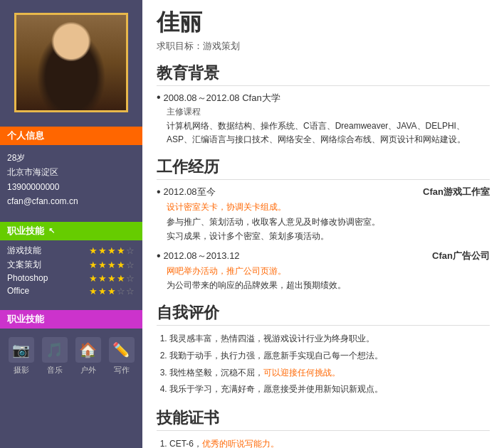  What do you see at coordinates (328, 279) in the screenshot?
I see `work-detail: 网吧举办活动，推广公司页游。为公司带来的响应的品牌效果，超出预期绩效。` at bounding box center [328, 279].